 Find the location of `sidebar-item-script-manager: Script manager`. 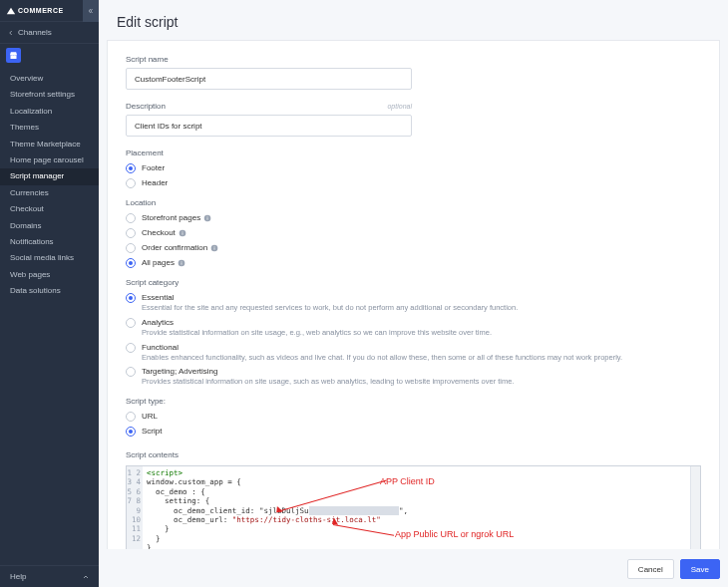

sidebar-item-script-manager: Script manager is located at coordinates (50, 176).